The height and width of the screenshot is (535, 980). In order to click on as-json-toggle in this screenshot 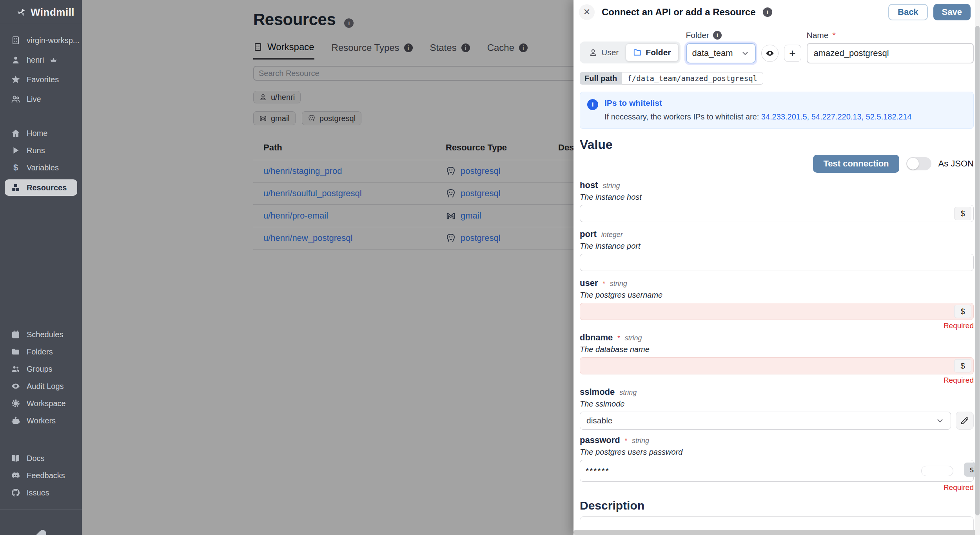, I will do `click(919, 164)`.